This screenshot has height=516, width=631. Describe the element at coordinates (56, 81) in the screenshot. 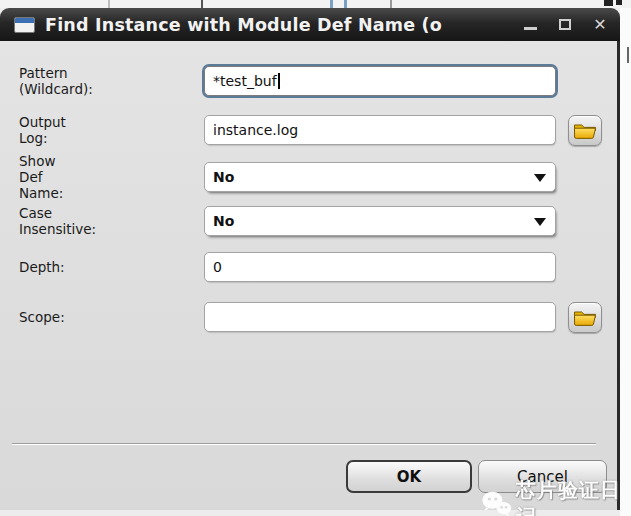

I see `pattern-label: Pattern (Wildcard):` at that location.